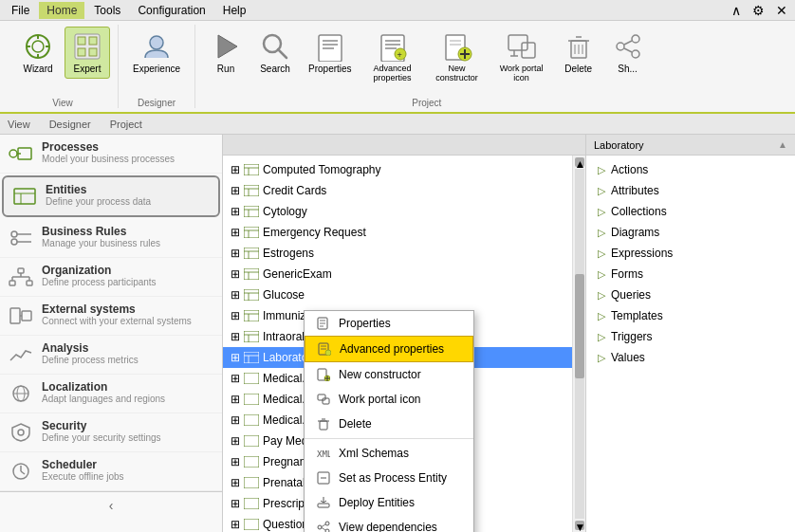 Image resolution: width=795 pixels, height=532 pixels. What do you see at coordinates (691, 253) in the screenshot?
I see `right-item-expressions: ▷ Expressions` at bounding box center [691, 253].